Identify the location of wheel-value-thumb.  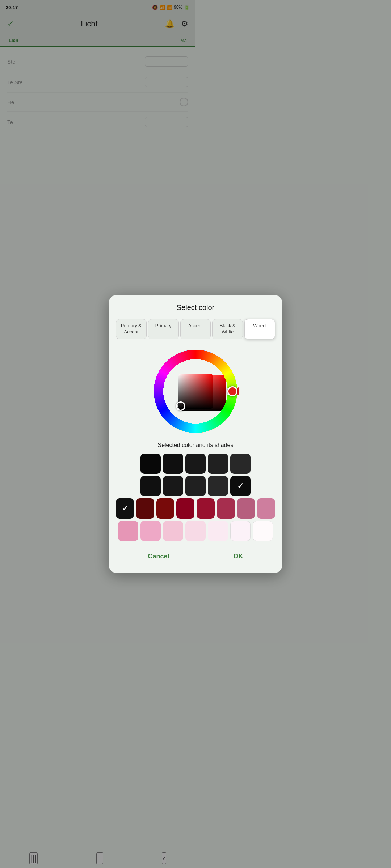
(181, 406).